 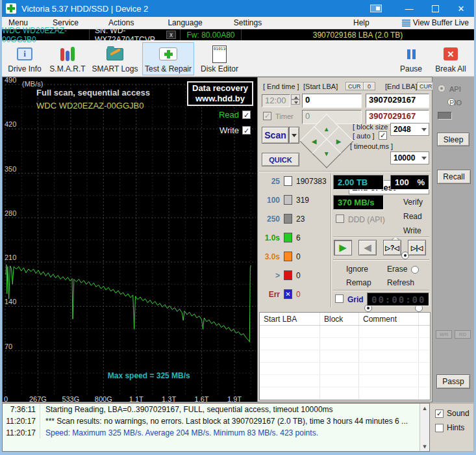 What do you see at coordinates (10, 124) in the screenshot?
I see `y-axis-tick: 420` at bounding box center [10, 124].